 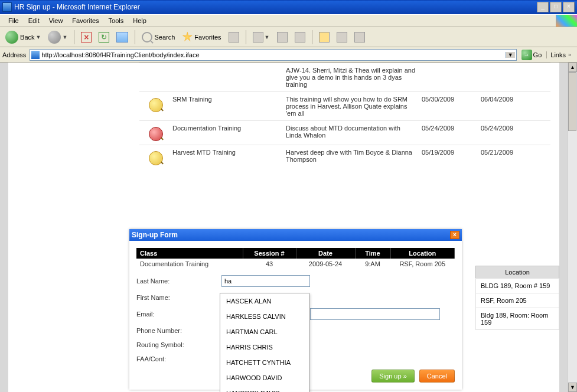 What do you see at coordinates (375, 314) in the screenshot?
I see `email-input` at bounding box center [375, 314].